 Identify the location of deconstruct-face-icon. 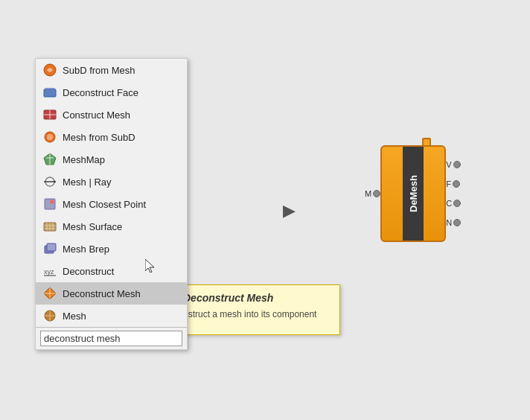
(50, 92).